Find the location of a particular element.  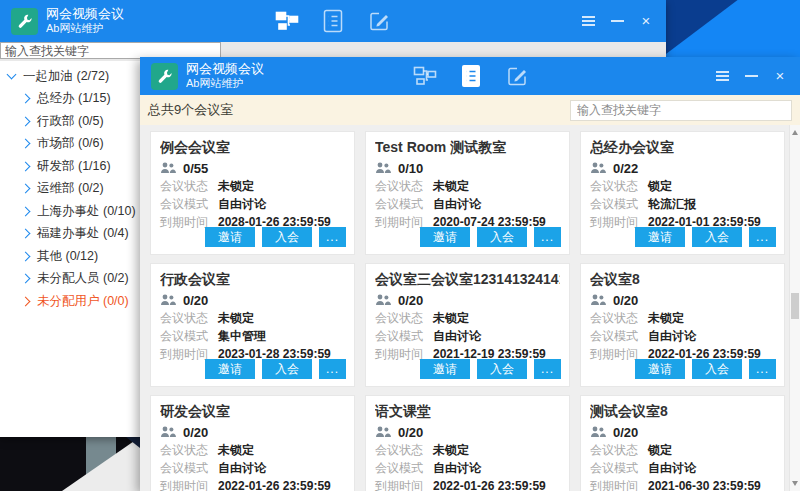

room-card: 语文课堂 0/20 会议状态 未锁定 会议模式 自由讨论 到期时间 2022-0… is located at coordinates (468, 443).